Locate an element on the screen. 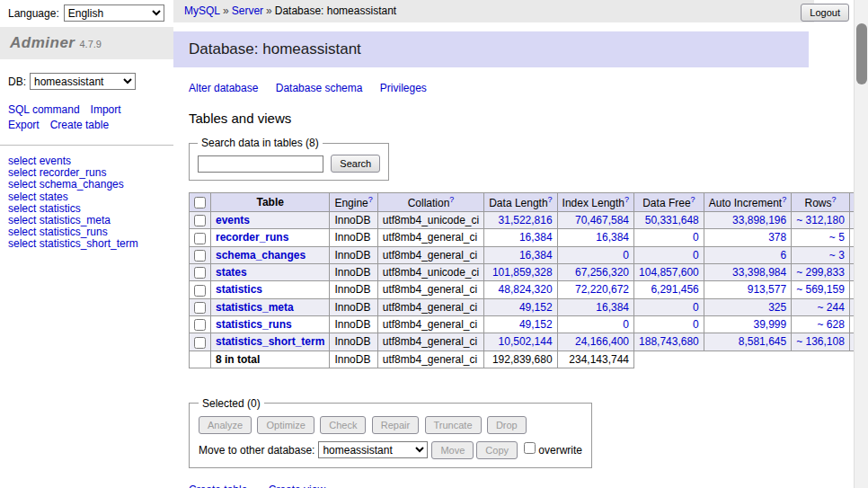 Image resolution: width=868 pixels, height=488 pixels. index-length-link: 72,220,672 is located at coordinates (602, 289).